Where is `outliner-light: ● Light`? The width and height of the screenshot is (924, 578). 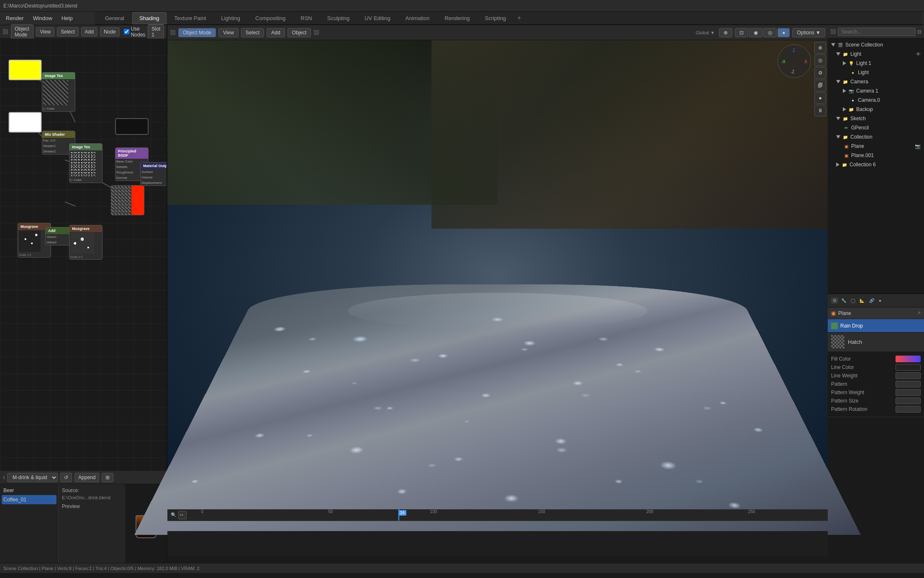 outliner-light: ● Light is located at coordinates (876, 72).